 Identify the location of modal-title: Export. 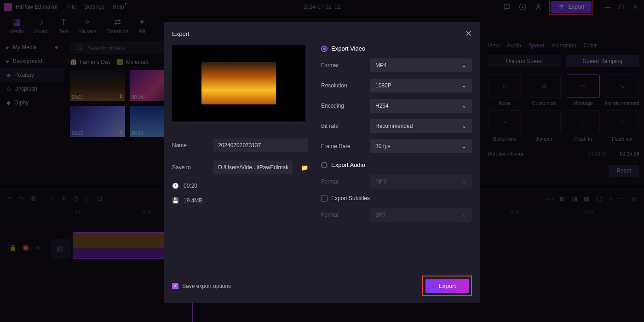
(181, 34).